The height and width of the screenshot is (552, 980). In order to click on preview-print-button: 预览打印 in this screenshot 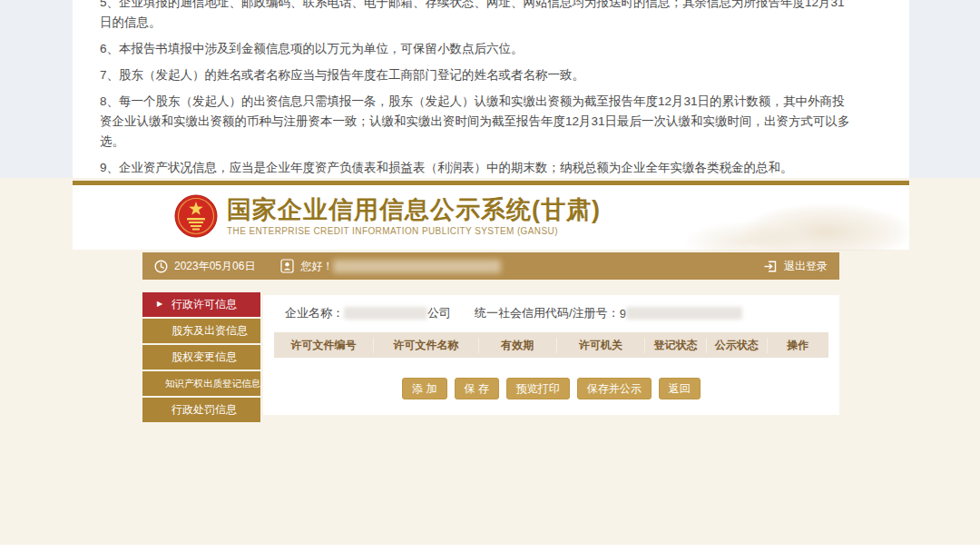, I will do `click(538, 389)`.